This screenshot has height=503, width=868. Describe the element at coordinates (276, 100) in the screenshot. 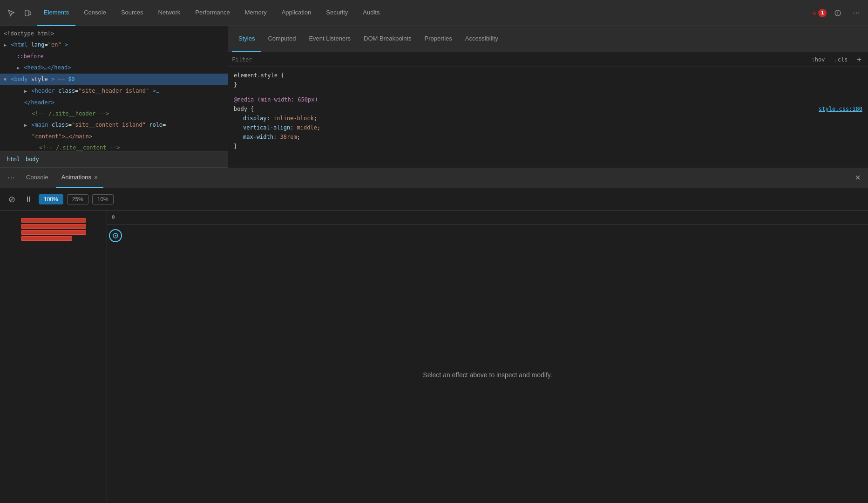

I see `media-query-text: @media (min-width: 650px)` at that location.